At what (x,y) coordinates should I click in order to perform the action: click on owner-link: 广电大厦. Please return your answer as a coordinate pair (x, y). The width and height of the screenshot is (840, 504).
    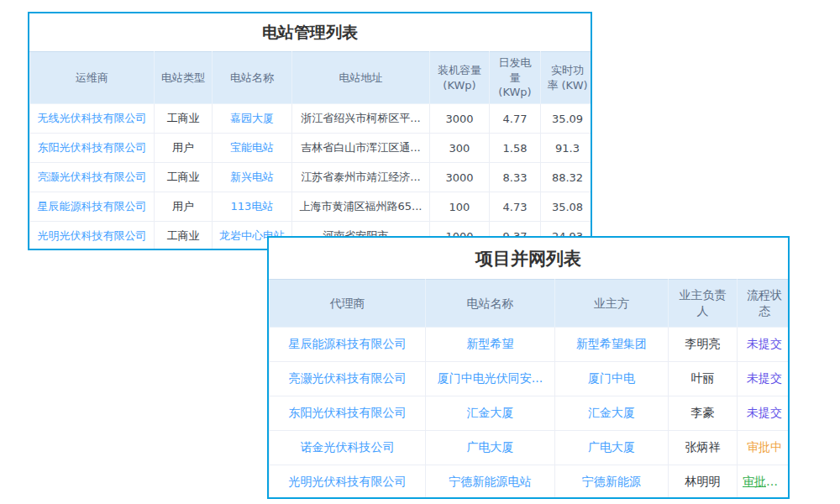
    Looking at the image, I should click on (612, 449).